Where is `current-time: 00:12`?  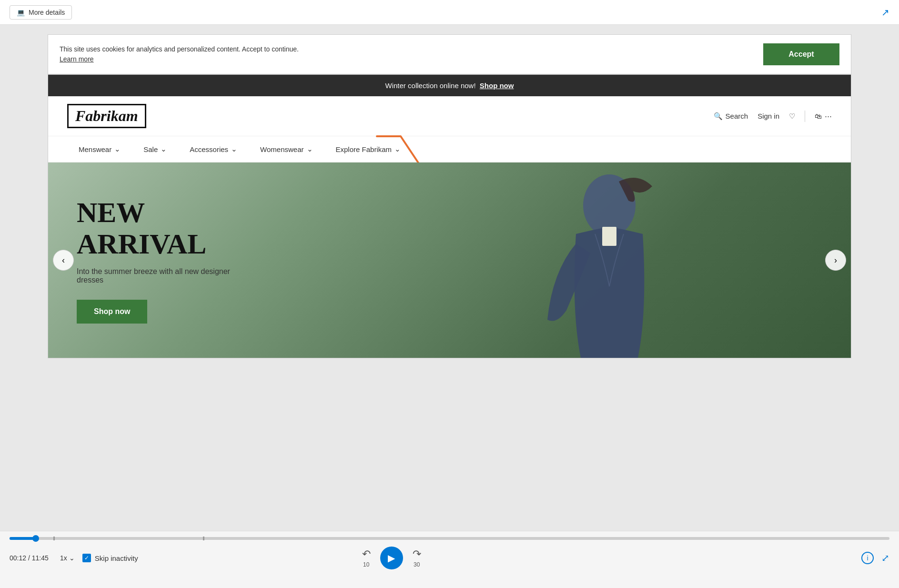
current-time: 00:12 is located at coordinates (18, 558).